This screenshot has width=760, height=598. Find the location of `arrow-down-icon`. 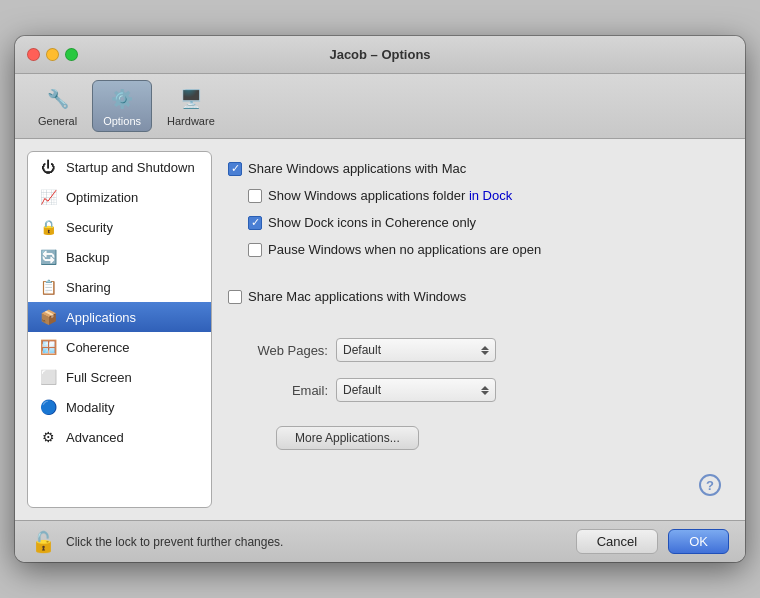

arrow-down-icon is located at coordinates (485, 353).